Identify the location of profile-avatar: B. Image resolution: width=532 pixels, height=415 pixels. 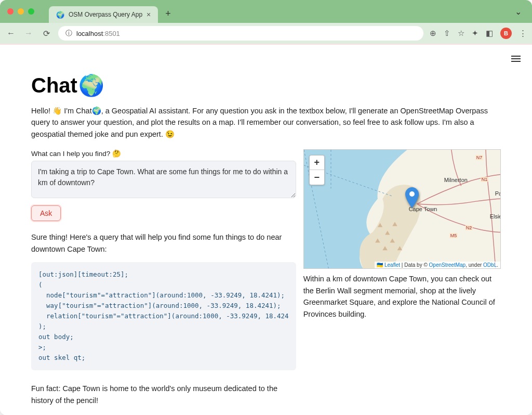
(506, 33).